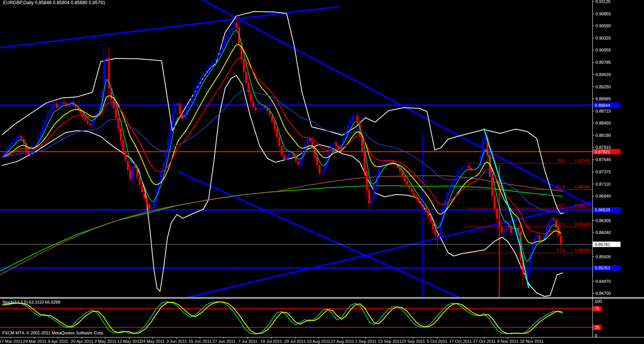 The image size is (644, 344). What do you see at coordinates (11, 341) in the screenshot?
I see `date-axis-label: 17 Mar 2011` at bounding box center [11, 341].